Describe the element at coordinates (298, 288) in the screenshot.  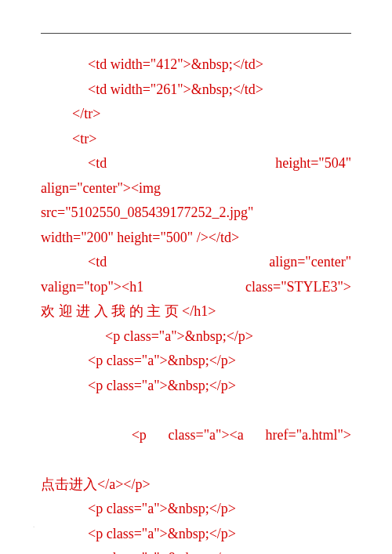
I see `segment: class="STYLE3">` at that location.